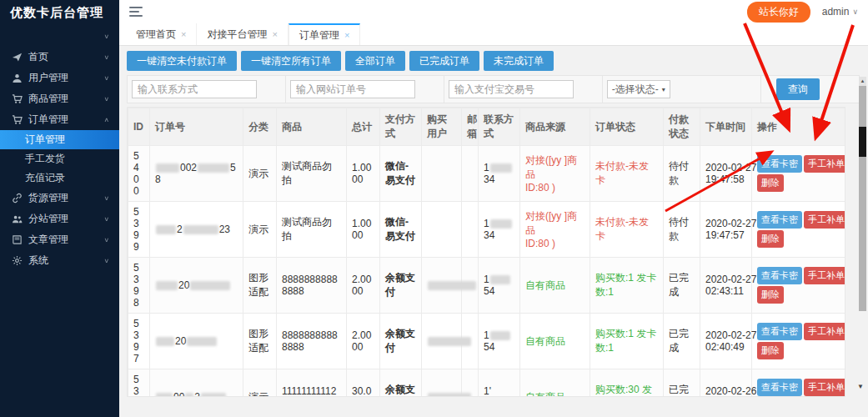 This screenshot has width=868, height=417. What do you see at coordinates (489, 235) in the screenshot?
I see `cell-text-fragment: 34` at bounding box center [489, 235].